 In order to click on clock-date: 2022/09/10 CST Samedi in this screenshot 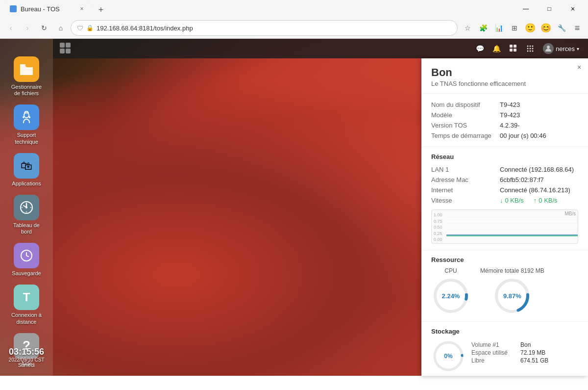, I will do `click(26, 363)`.